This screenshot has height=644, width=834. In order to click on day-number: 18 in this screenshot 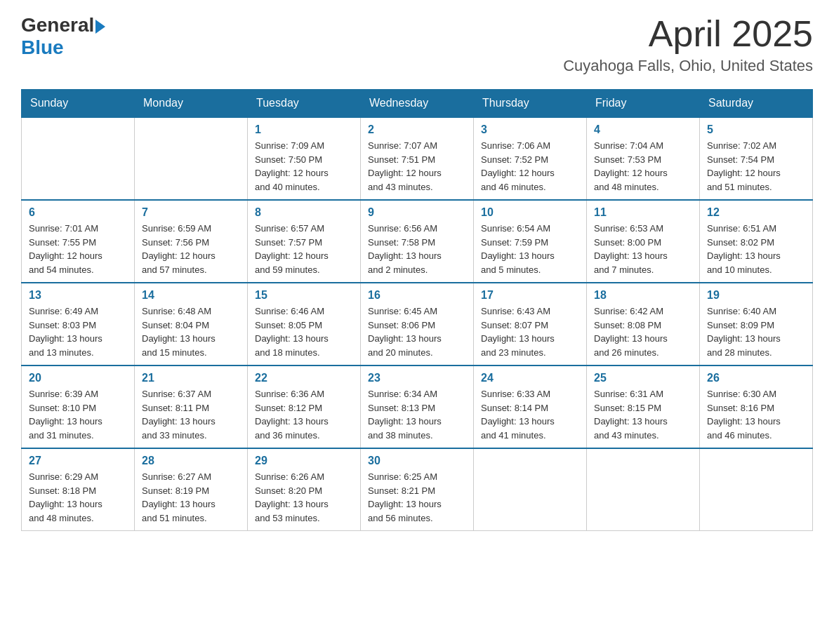, I will do `click(643, 295)`.